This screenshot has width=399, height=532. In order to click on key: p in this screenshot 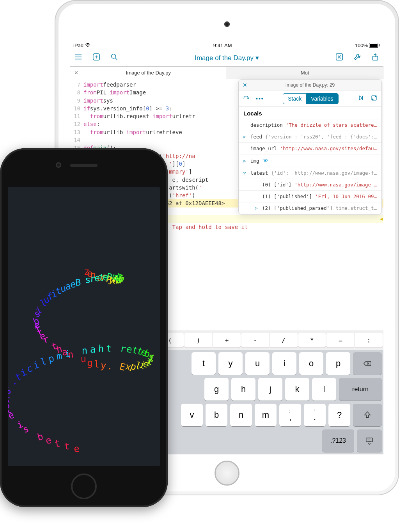, I will do `click(338, 364)`.